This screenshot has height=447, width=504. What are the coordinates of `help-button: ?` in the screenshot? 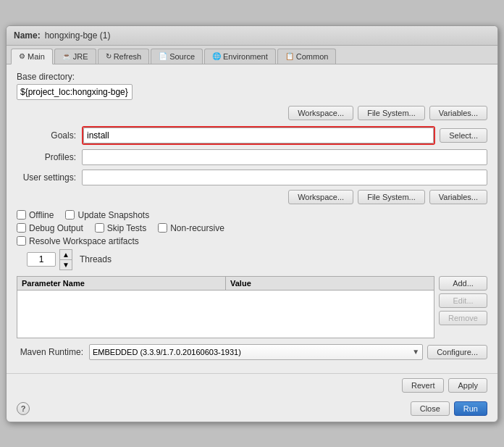 It's located at (23, 409).